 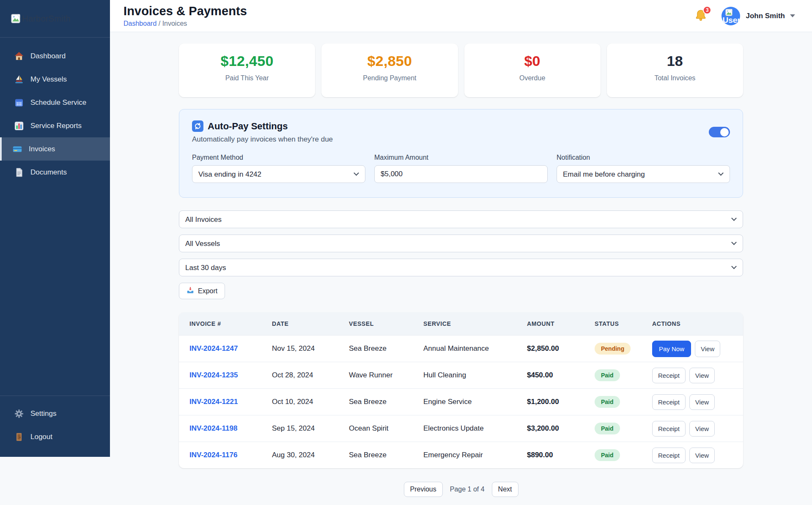 I want to click on sidebar-item-label: Settings, so click(x=43, y=414).